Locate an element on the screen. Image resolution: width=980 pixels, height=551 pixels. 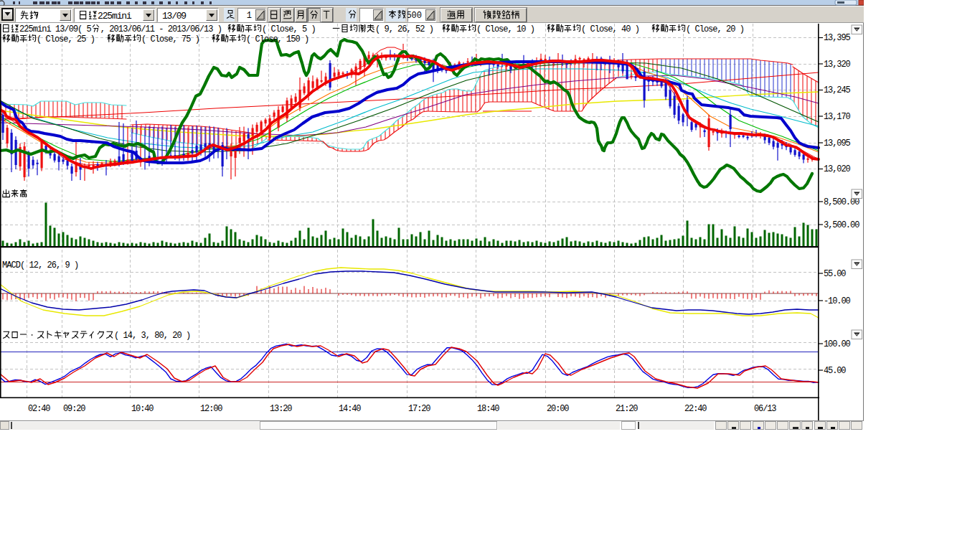
svg-text: ( Close, 150 ) is located at coordinates (278, 39).